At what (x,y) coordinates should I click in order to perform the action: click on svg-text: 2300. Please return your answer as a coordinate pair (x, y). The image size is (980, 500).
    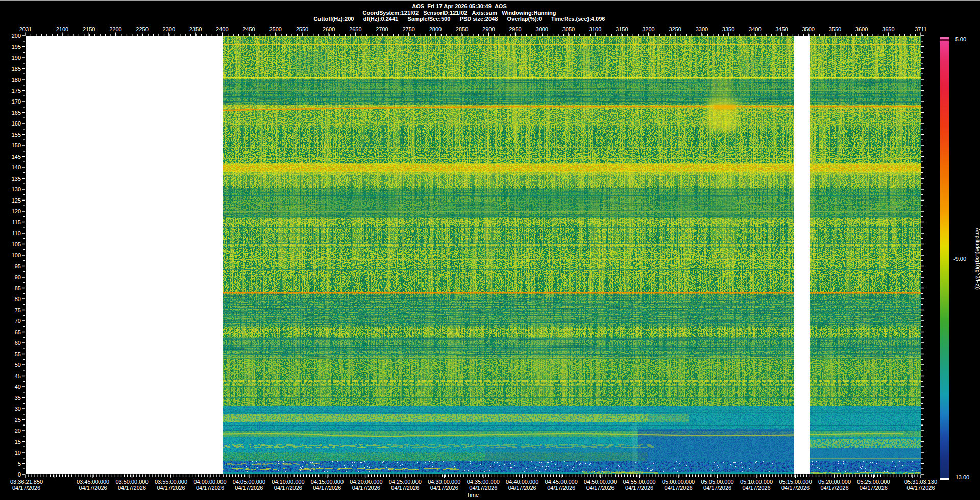
    Looking at the image, I should click on (169, 29).